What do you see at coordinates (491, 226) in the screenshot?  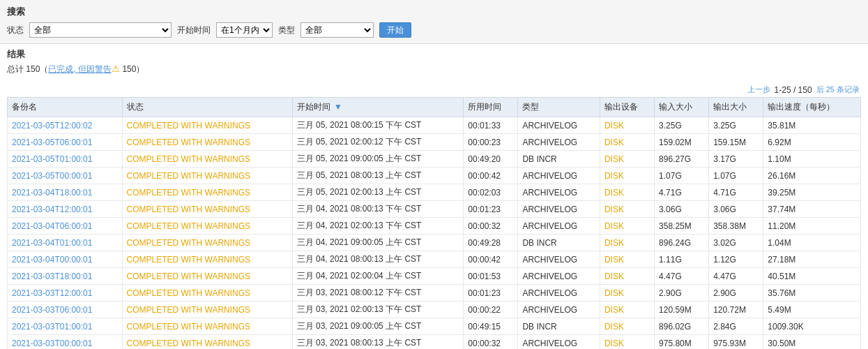 I see `cell-duration: 00:00:32` at bounding box center [491, 226].